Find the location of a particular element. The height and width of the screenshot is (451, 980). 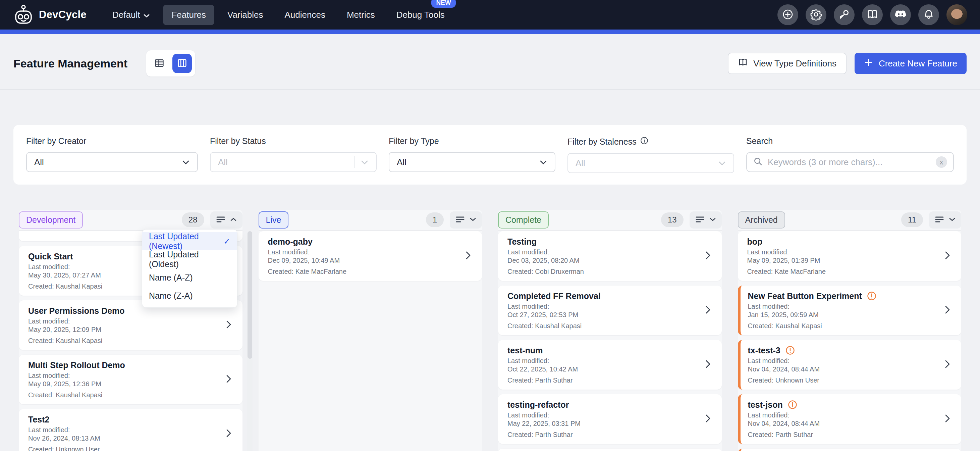

feature-name: Testing is located at coordinates (603, 242).